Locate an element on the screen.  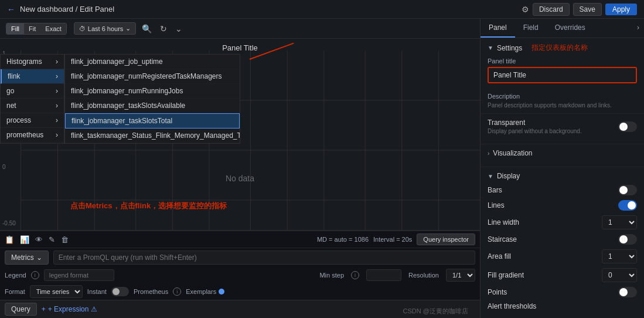
right-panel-tabs: Panel Field Overrides › is located at coordinates (563, 28).